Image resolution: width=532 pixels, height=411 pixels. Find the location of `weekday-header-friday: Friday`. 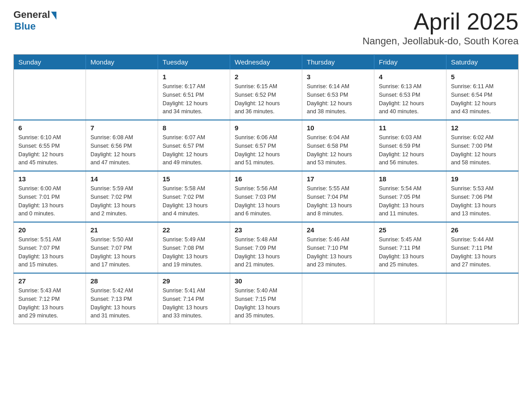

weekday-header-friday: Friday is located at coordinates (410, 62).